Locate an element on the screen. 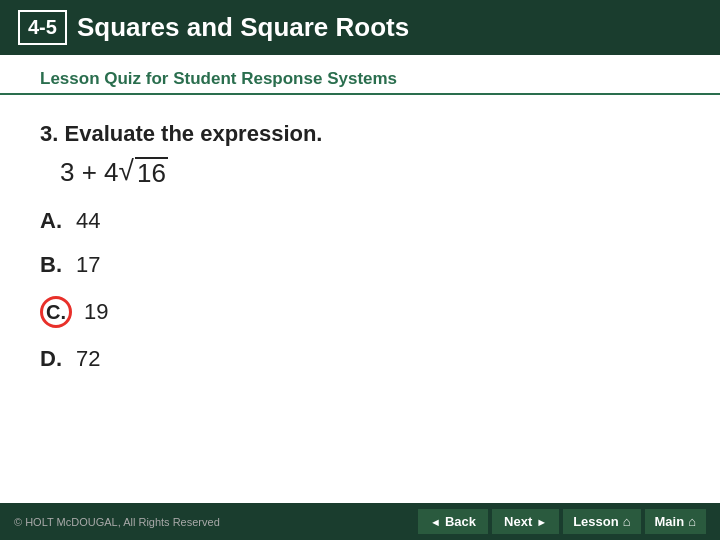  next-arrow-icon: ► is located at coordinates (542, 522).